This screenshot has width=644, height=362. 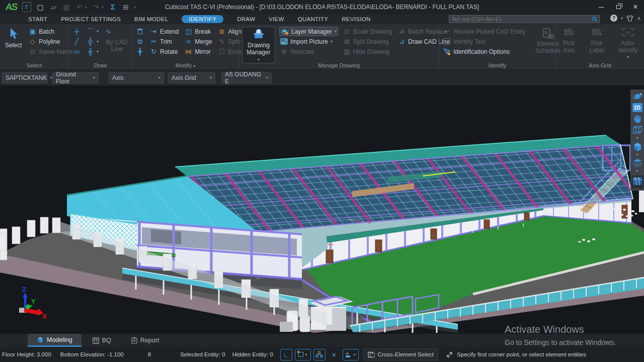 I want to click on draw-line-button: ╱, so click(x=76, y=41).